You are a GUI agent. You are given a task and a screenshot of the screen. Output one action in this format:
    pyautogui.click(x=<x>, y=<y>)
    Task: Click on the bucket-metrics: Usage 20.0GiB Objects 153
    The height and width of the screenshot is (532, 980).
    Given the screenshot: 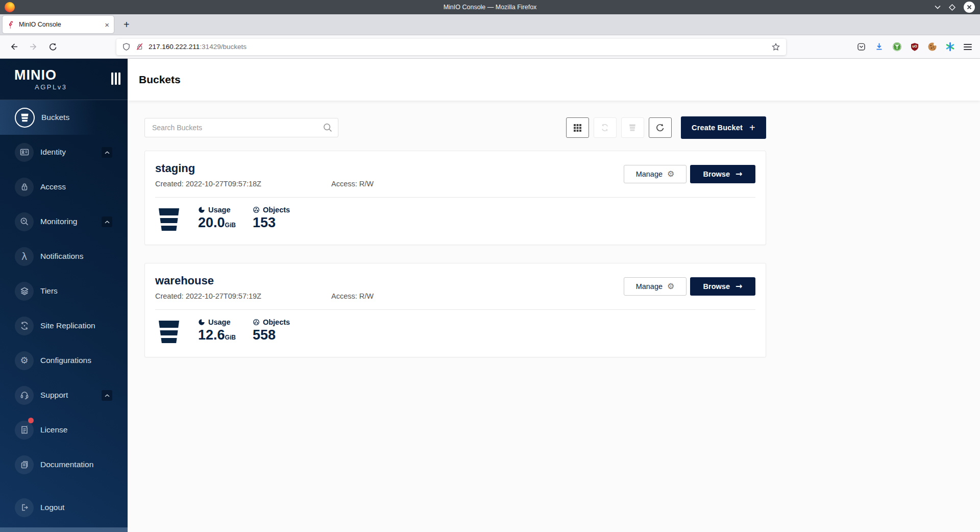 What is the action you would take?
    pyautogui.click(x=455, y=221)
    